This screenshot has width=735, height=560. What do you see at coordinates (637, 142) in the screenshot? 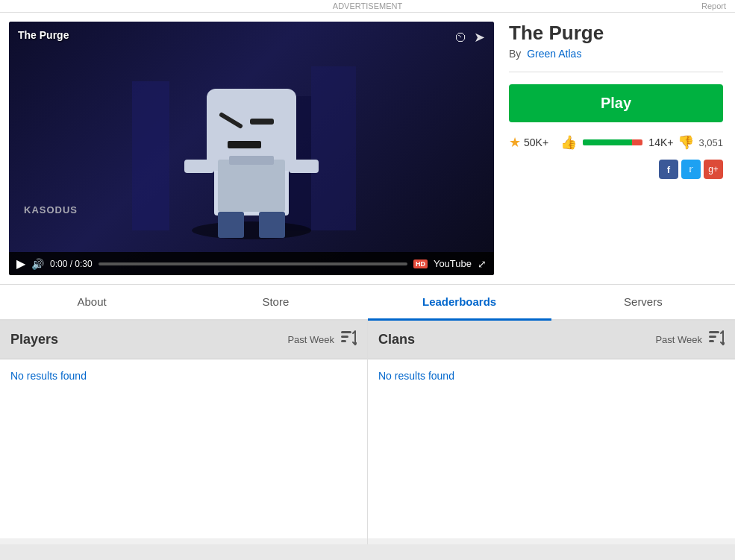
I see `vote-red-fill` at bounding box center [637, 142].